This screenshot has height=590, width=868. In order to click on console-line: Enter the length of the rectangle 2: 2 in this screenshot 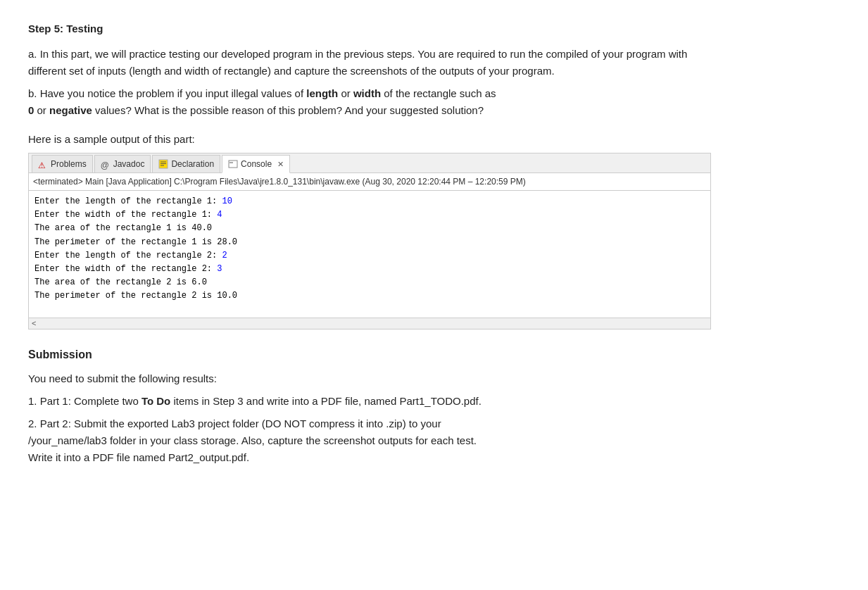, I will do `click(370, 256)`.